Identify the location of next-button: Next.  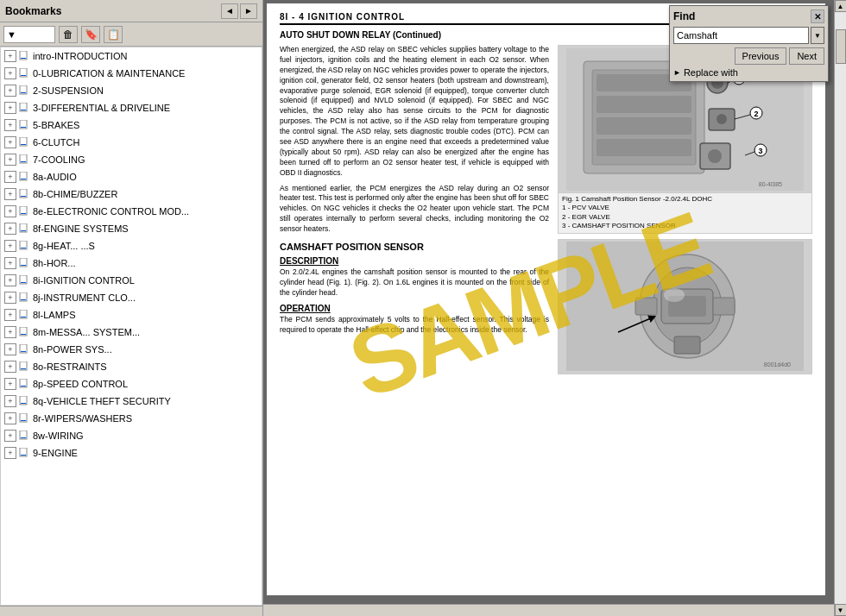
(806, 56).